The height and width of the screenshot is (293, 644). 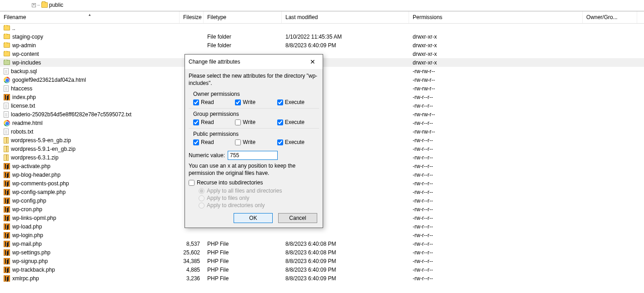 What do you see at coordinates (24, 71) in the screenshot?
I see `file-name: backup.sql` at bounding box center [24, 71].